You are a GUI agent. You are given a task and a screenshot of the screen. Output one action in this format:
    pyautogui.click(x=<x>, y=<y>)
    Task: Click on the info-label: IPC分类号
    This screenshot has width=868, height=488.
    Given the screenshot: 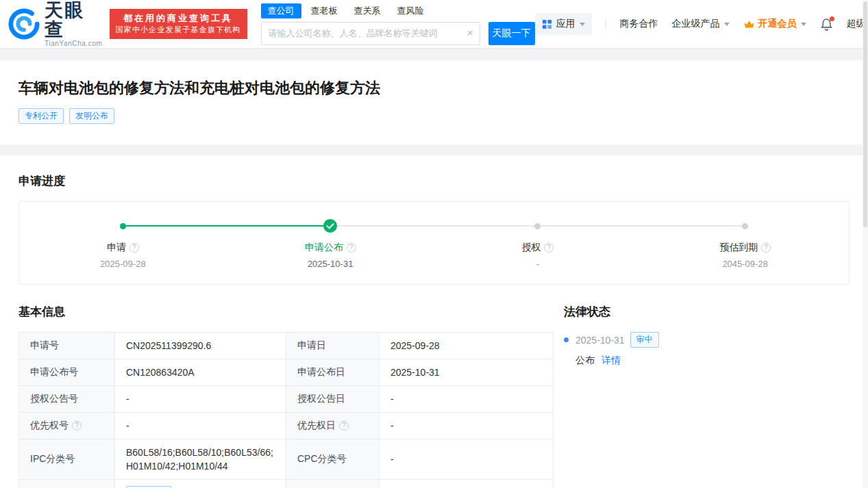 What is the action you would take?
    pyautogui.click(x=67, y=460)
    